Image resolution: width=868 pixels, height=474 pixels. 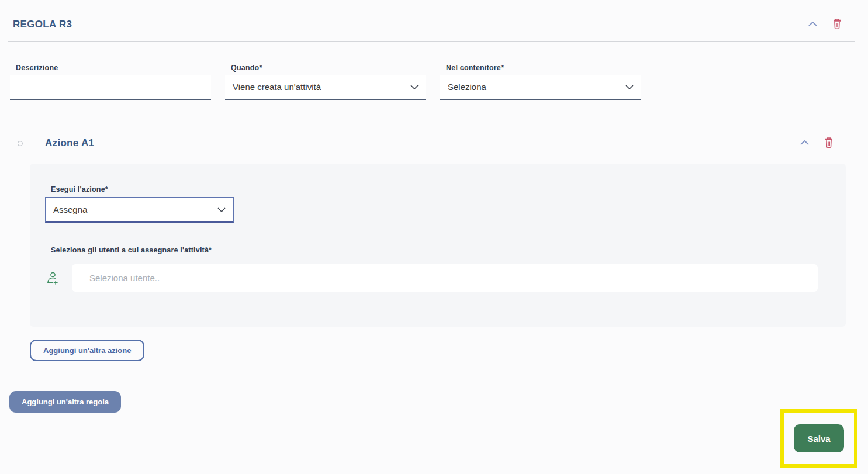 What do you see at coordinates (819, 438) in the screenshot?
I see `save-button: Salva` at bounding box center [819, 438].